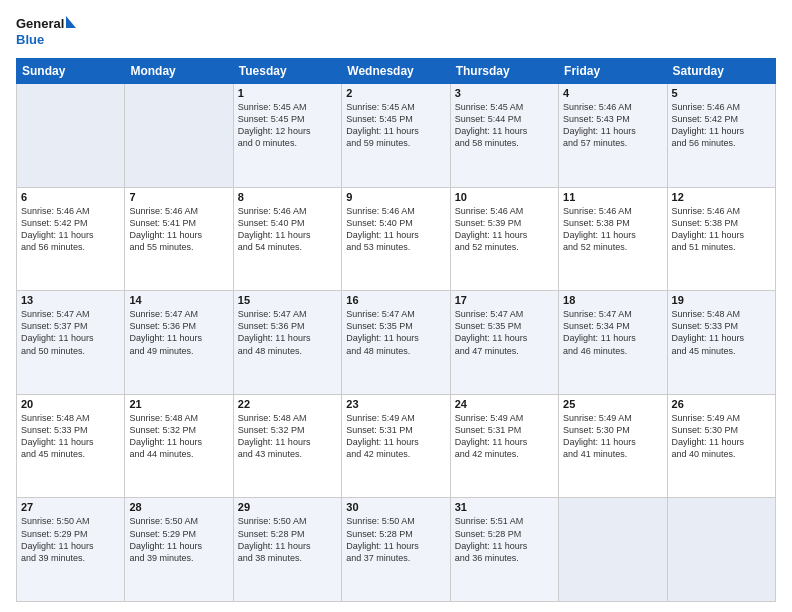 Image resolution: width=792 pixels, height=612 pixels. What do you see at coordinates (396, 239) in the screenshot?
I see `calendar-cell: 9Sunrise: 5:46 AM Sunset: 5:40 PM Daylig…` at bounding box center [396, 239].